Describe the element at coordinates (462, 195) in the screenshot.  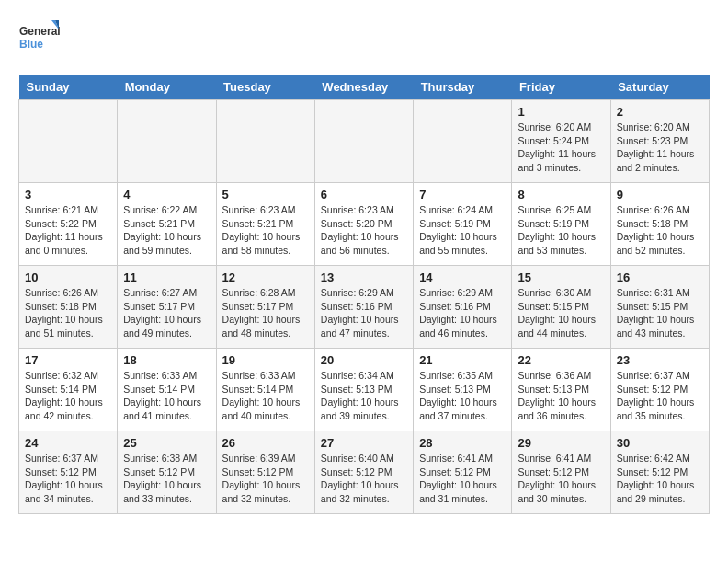
I see `day-number: 7` at that location.